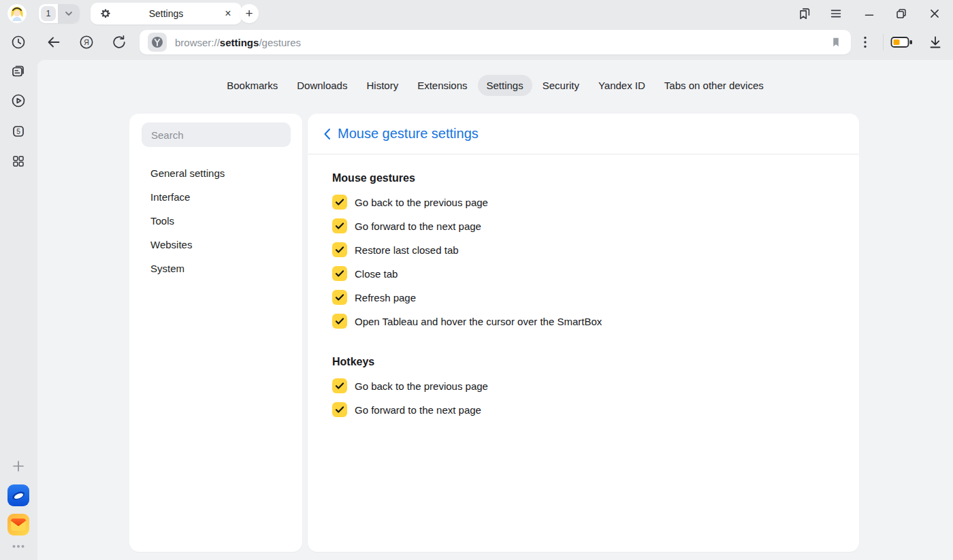 The width and height of the screenshot is (953, 560). What do you see at coordinates (216, 173) in the screenshot?
I see `settings-nav-general-settings: General settings` at bounding box center [216, 173].